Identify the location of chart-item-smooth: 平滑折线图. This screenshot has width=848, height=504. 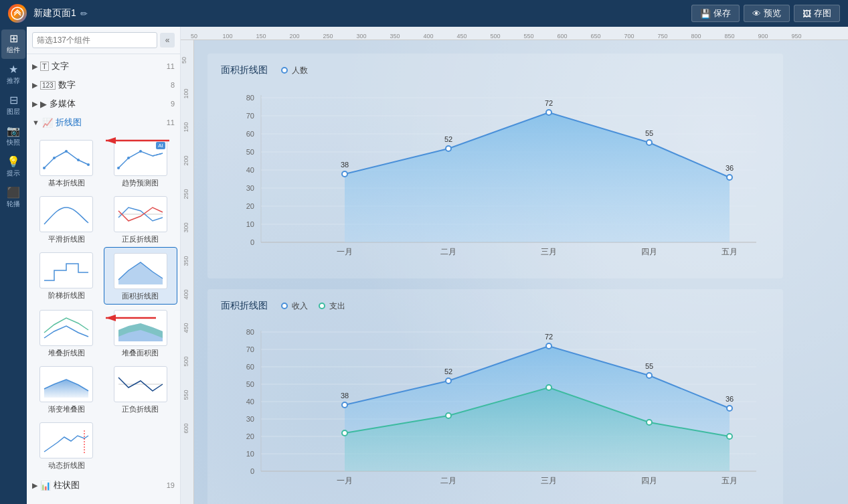
(67, 219).